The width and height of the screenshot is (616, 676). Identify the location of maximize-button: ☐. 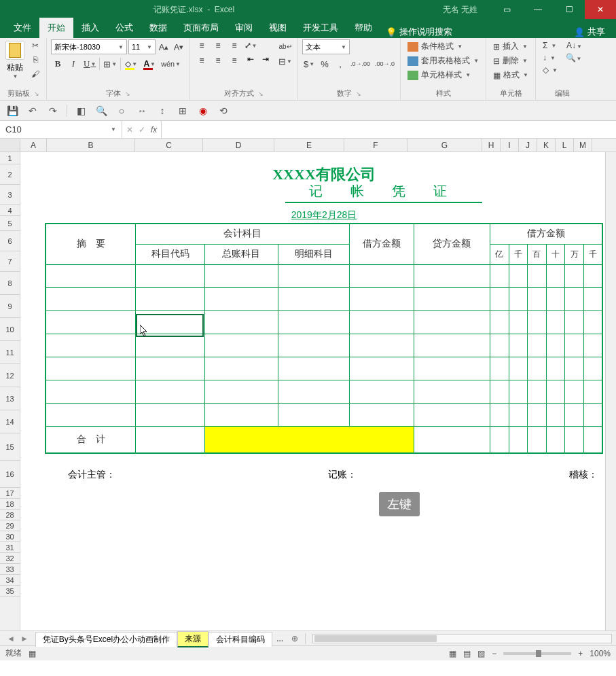
(569, 10).